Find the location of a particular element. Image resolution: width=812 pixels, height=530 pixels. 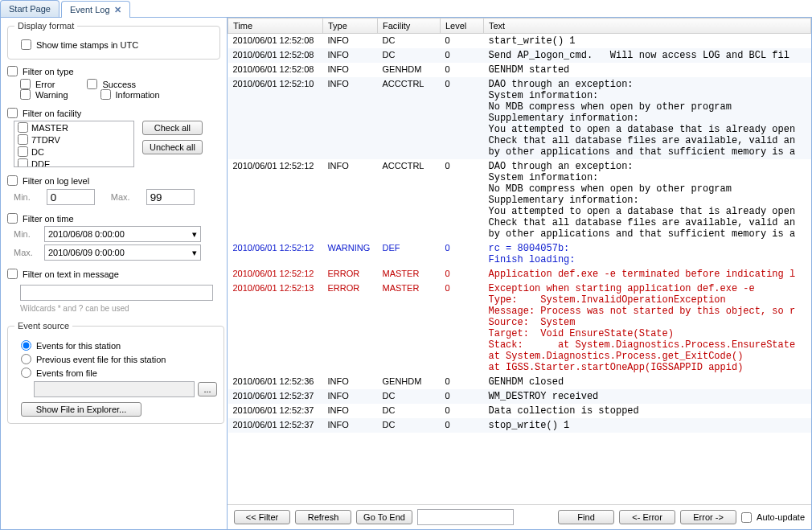

find-button: Find is located at coordinates (586, 517).